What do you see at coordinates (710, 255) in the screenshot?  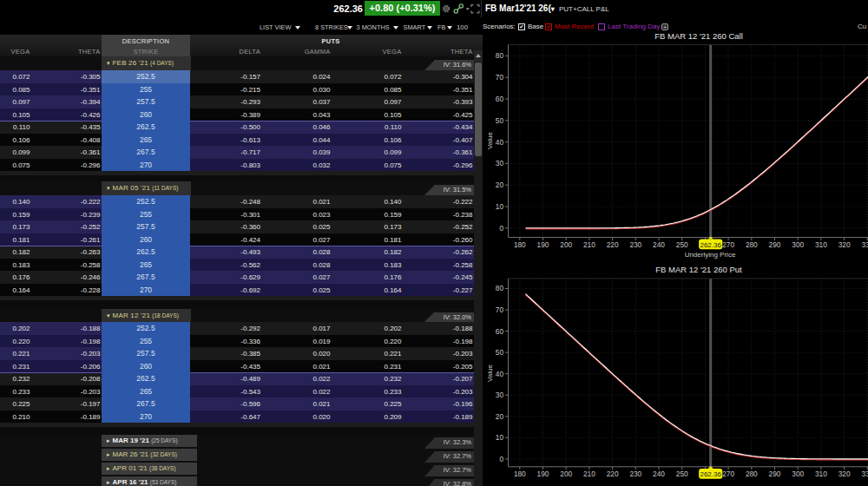 I see `svg-text: Underlying Price` at bounding box center [710, 255].